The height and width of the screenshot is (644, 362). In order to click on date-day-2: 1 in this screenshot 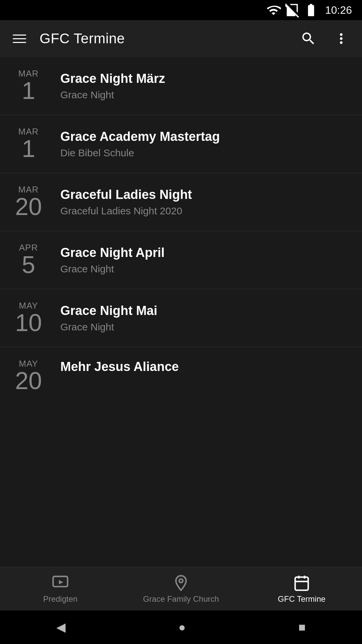, I will do `click(28, 149)`.